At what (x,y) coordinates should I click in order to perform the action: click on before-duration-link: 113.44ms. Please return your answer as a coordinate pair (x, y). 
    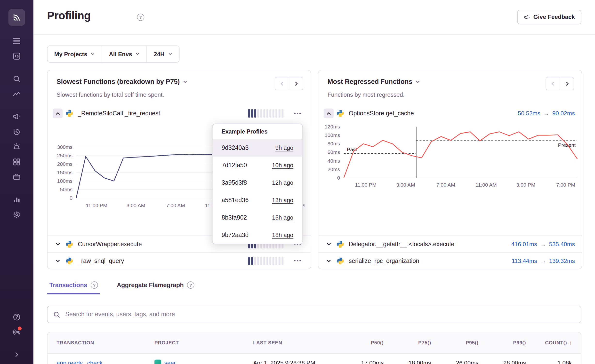
    Looking at the image, I should click on (524, 261).